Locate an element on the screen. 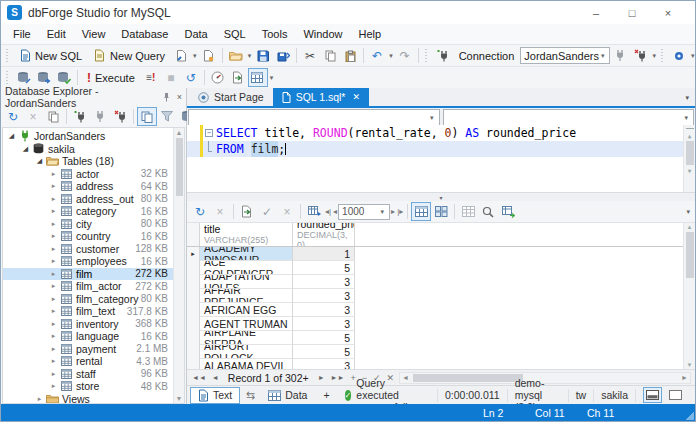 The height and width of the screenshot is (422, 696). menu-view: View is located at coordinates (94, 34).